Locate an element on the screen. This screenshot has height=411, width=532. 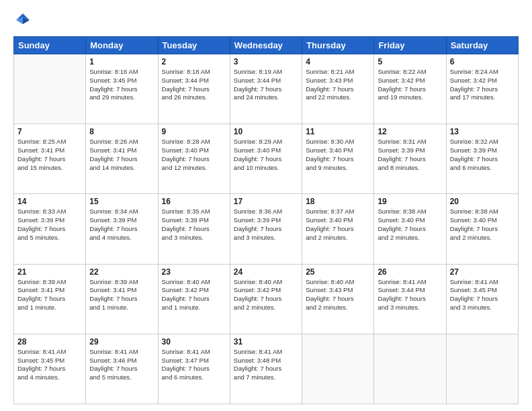
day-info: Sunrise: 8:33 AM Sunset: 3:39 PM Dayligh… is located at coordinates (50, 224).